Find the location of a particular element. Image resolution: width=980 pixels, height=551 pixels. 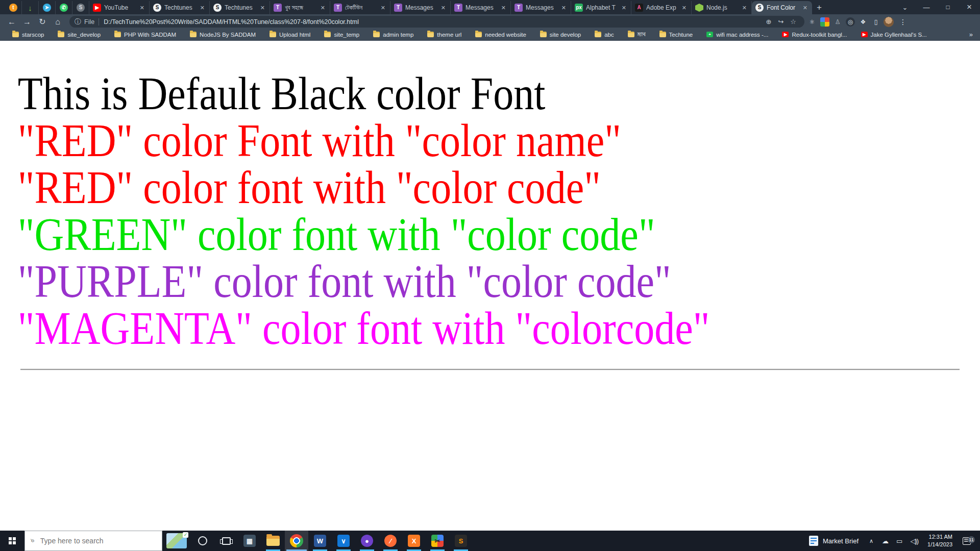

bookmark-icon: ▶ is located at coordinates (865, 35).